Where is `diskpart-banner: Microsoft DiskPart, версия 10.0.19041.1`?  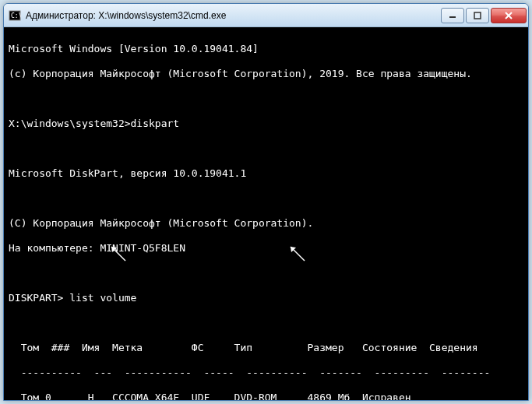
diskpart-banner: Microsoft DiskPart, версия 10.0.19041.1 is located at coordinates (266, 174).